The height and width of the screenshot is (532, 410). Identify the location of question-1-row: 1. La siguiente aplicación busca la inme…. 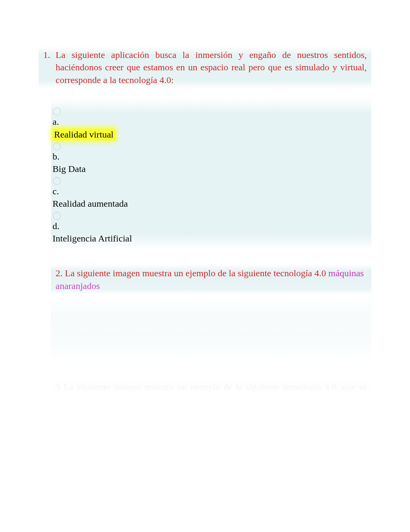
(205, 67).